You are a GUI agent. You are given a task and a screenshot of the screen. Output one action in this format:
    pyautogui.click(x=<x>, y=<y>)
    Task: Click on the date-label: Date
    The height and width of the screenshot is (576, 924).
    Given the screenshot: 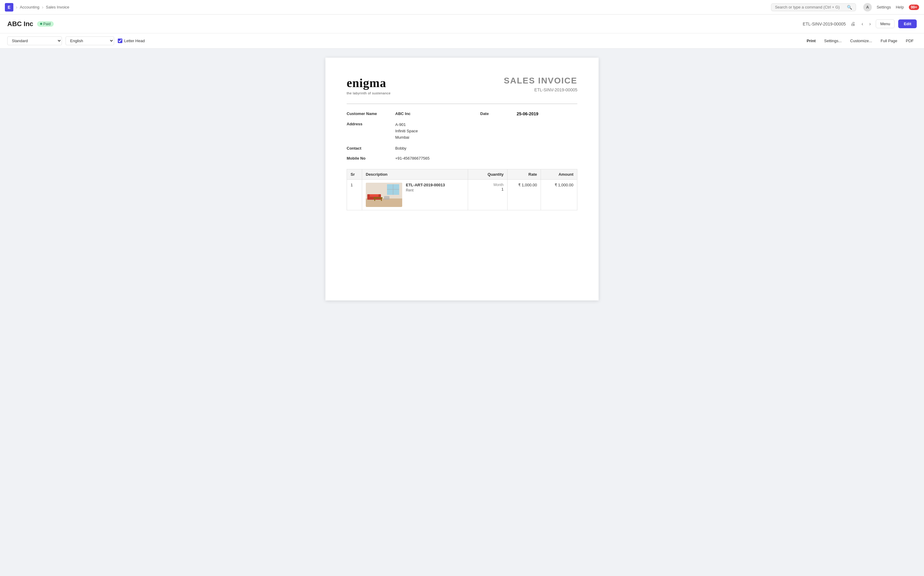 What is the action you would take?
    pyautogui.click(x=498, y=114)
    